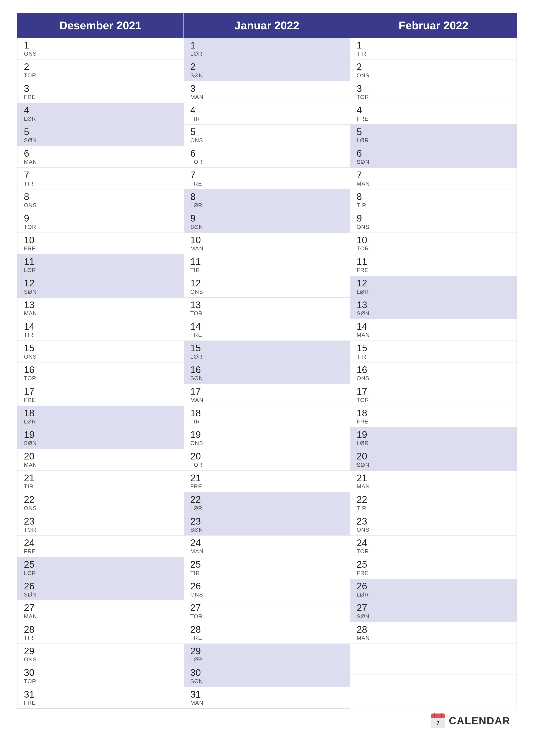 This screenshot has height=756, width=534. Describe the element at coordinates (267, 438) in the screenshot. I see `day-row: 19ONS` at that location.